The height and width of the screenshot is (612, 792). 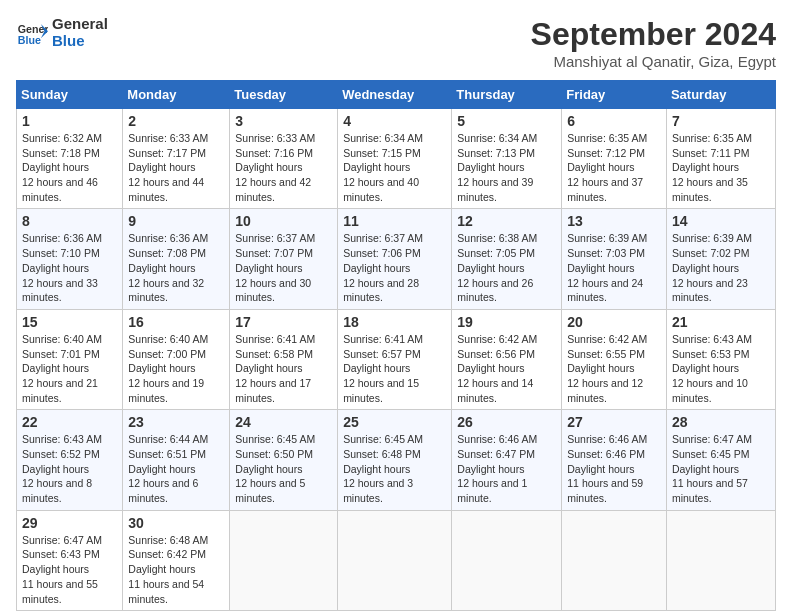 I want to click on calendar-cell: 20 Sunrise: 6:42 AM Sunset: 6:55 PM Dayl…, so click(x=614, y=359).